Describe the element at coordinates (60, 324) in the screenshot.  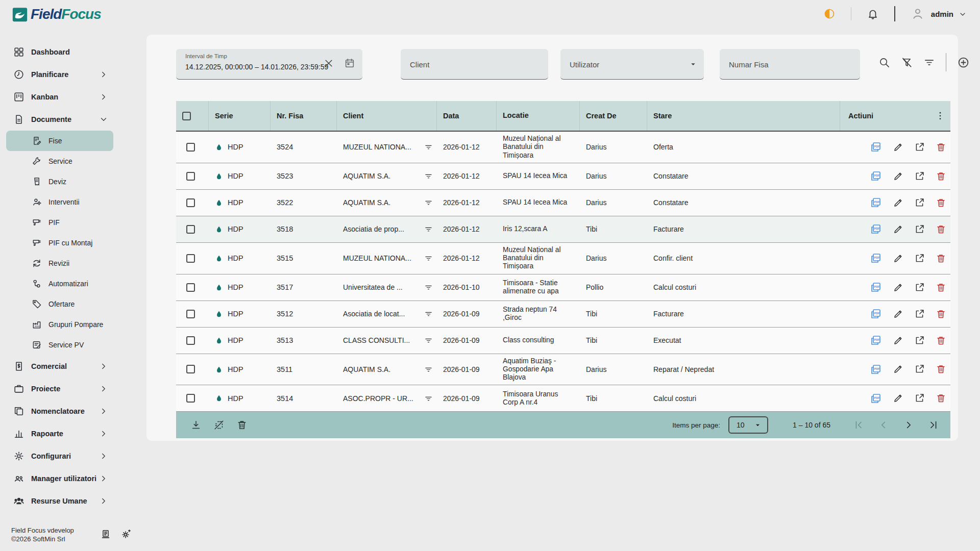
I see `sidebar-item-grupuri-pompare: Grupuri Pompare` at that location.